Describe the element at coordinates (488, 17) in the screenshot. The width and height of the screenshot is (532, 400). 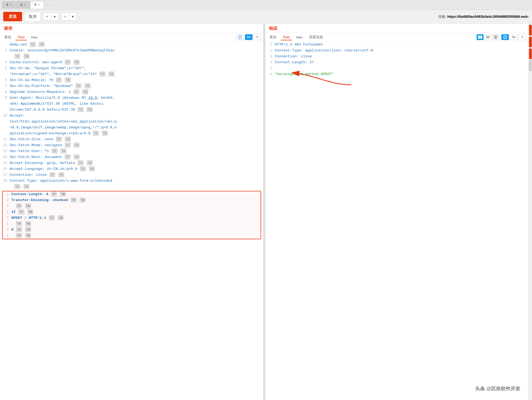
I see `target-url-value: https://0a4800ac0493b0a4c19f9468003f0069…` at that location.